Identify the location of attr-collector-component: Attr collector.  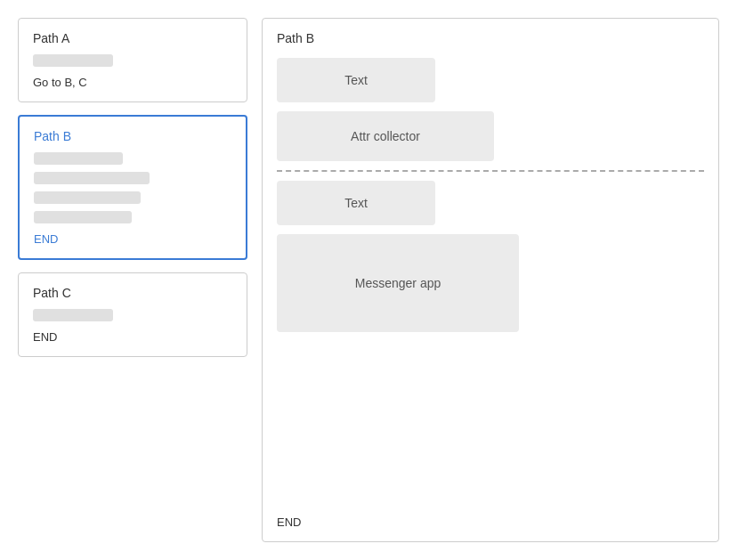
(385, 136).